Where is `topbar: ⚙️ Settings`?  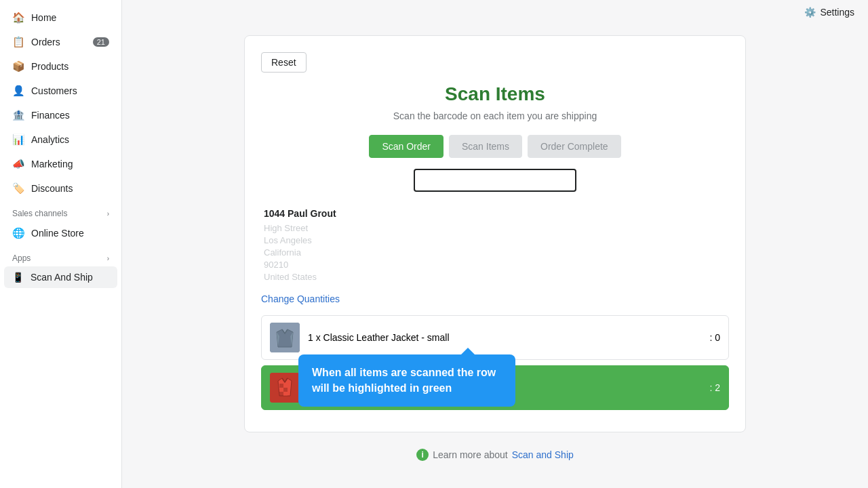 topbar: ⚙️ Settings is located at coordinates (495, 12).